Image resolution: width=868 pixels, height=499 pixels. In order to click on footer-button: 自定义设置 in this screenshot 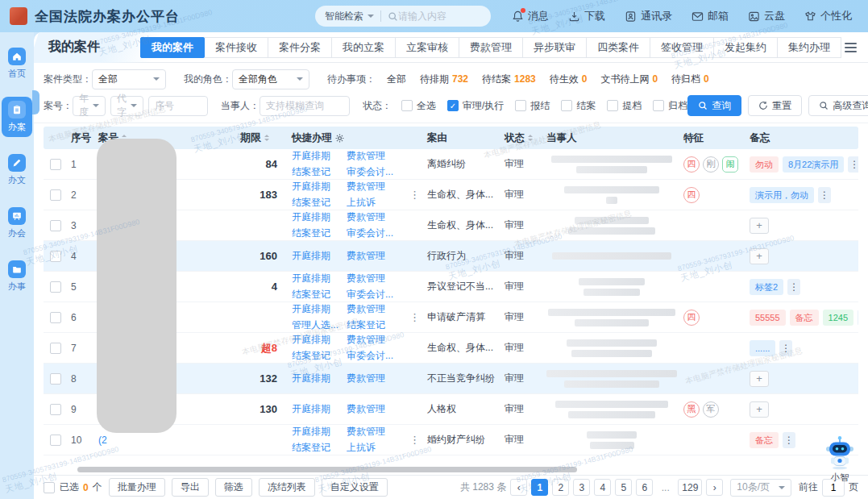, I will do `click(355, 487)`.